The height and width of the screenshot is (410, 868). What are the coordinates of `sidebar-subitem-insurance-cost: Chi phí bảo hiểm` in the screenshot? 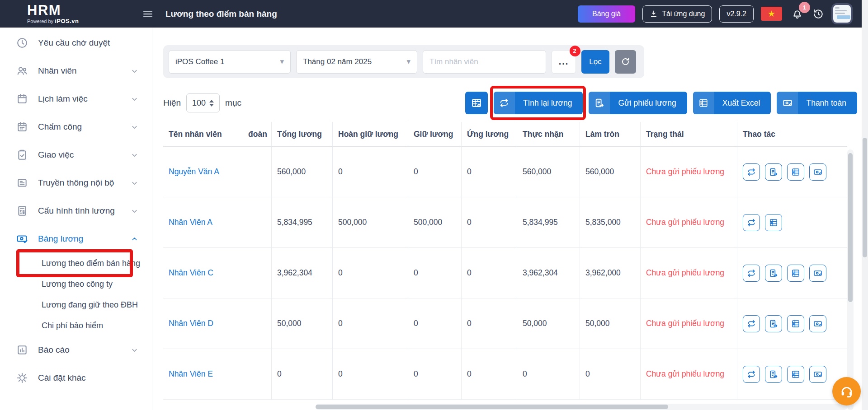 It's located at (76, 326).